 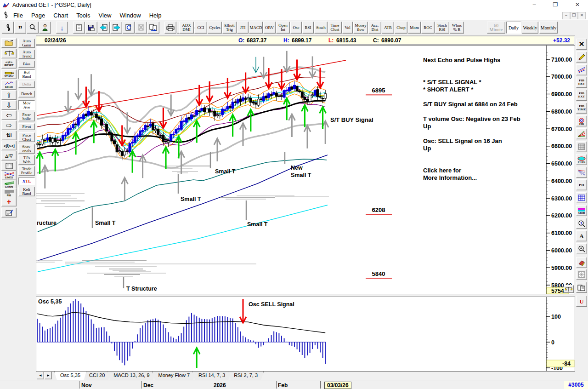 I want to click on minimize-button: –, so click(x=534, y=5).